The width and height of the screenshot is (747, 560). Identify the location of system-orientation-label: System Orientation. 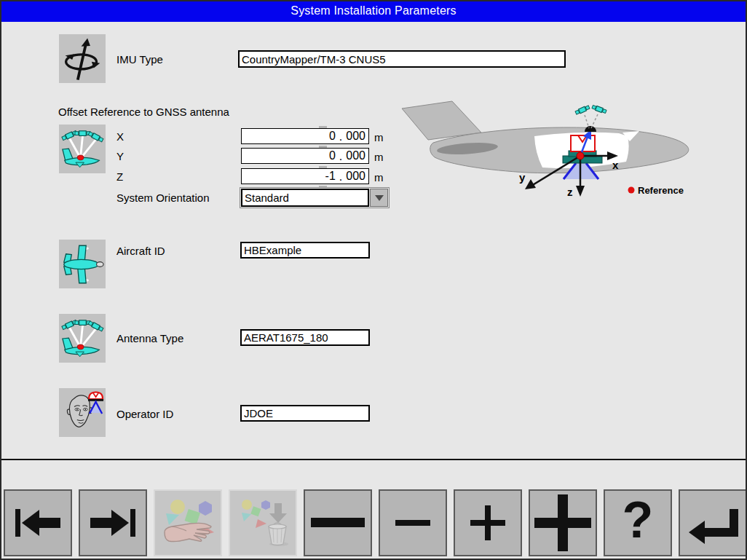
(163, 198).